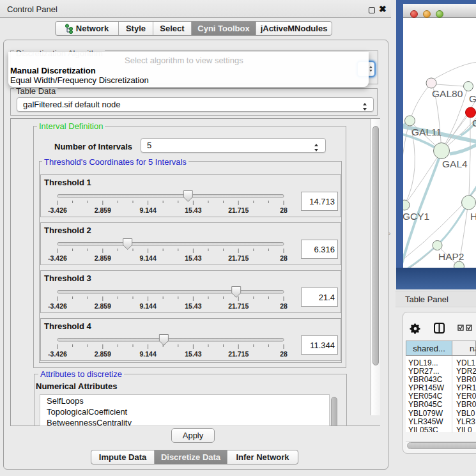 The width and height of the screenshot is (476, 476). Describe the element at coordinates (417, 216) in the screenshot. I see `svg-text: GCY1` at that location.